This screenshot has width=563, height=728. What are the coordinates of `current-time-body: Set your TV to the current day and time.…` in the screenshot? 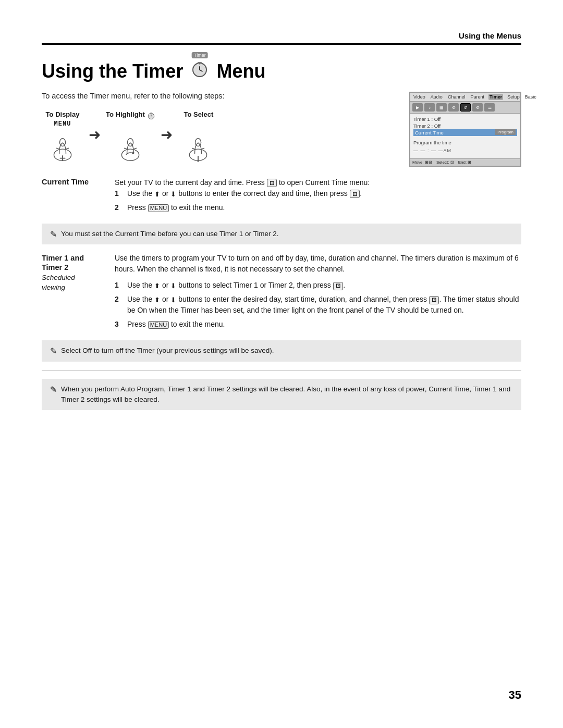 It's located at (318, 197).